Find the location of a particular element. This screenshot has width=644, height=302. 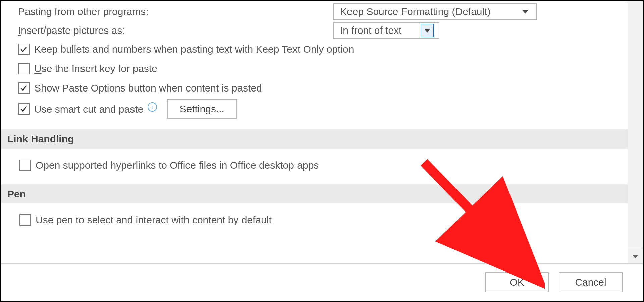

row-pasting-other-programs: Pasting from other programs: Keep Source… is located at coordinates (323, 12).